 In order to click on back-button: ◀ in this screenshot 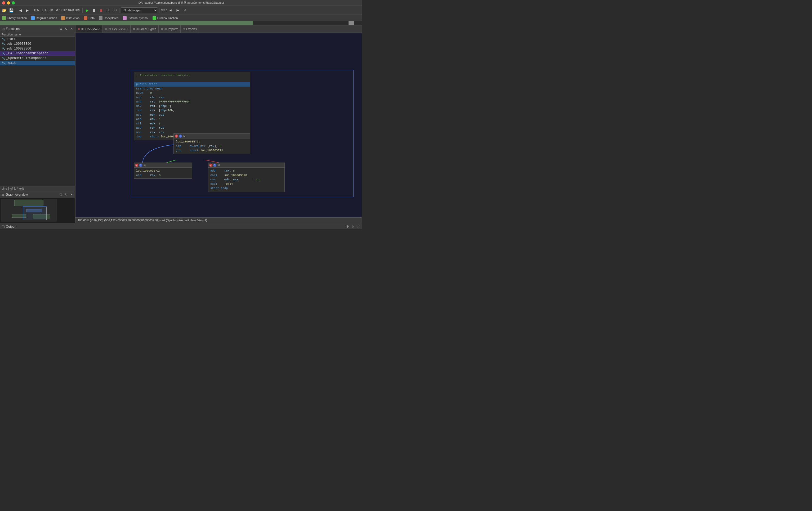, I will do `click(20, 10)`.